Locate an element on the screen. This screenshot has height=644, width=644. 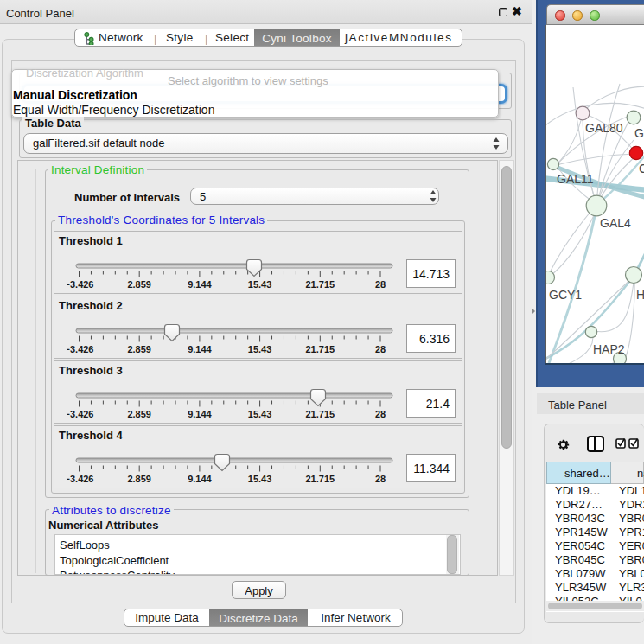
svg-text: HAP2 is located at coordinates (609, 349).